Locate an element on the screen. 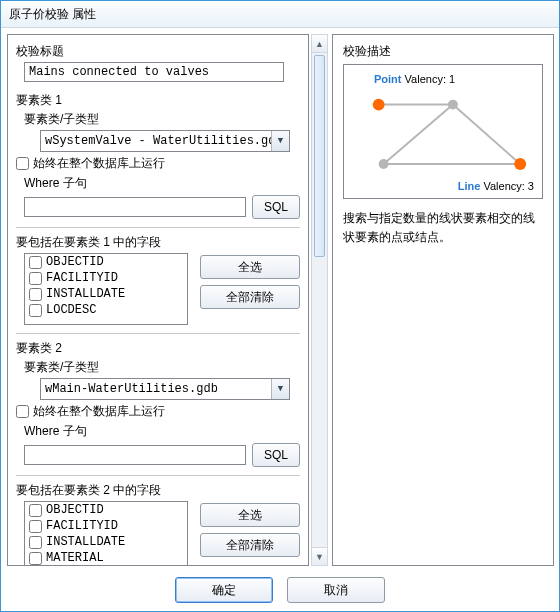  fc1-combo-text: wSystemValve - WaterUtilities.gdb is located at coordinates (156, 141).